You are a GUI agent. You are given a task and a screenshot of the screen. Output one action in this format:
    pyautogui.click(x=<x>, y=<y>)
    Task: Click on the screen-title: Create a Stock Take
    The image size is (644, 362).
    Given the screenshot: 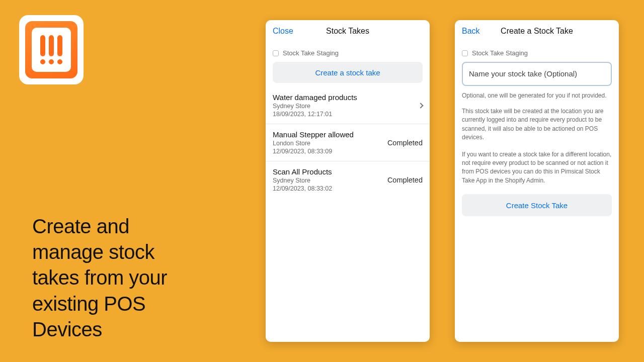 What is the action you would take?
    pyautogui.click(x=537, y=31)
    